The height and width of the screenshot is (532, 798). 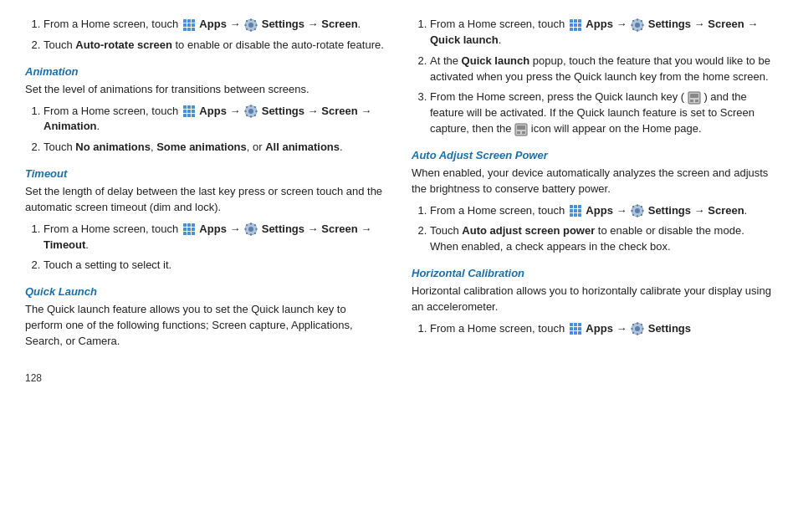 I want to click on animation-desc: Set the level of animations for transiti…, so click(x=206, y=90).